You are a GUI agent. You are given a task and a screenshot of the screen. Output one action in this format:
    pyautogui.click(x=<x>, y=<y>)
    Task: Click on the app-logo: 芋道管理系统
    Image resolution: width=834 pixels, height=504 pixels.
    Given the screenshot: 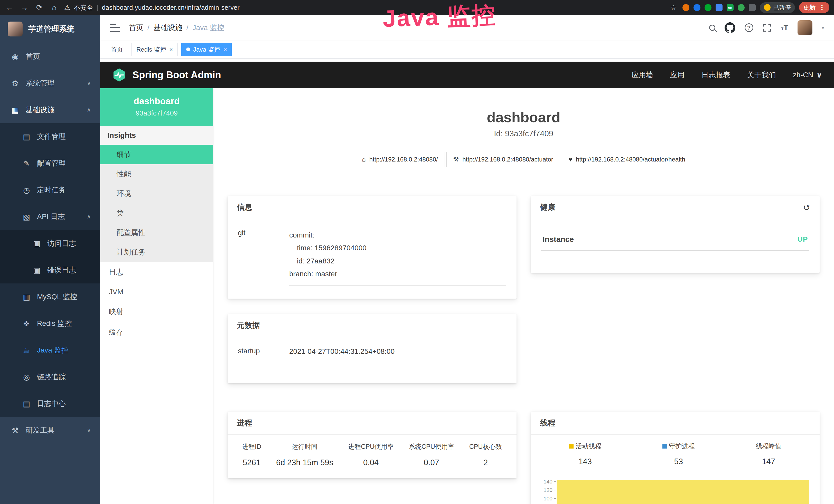 What is the action you would take?
    pyautogui.click(x=50, y=29)
    